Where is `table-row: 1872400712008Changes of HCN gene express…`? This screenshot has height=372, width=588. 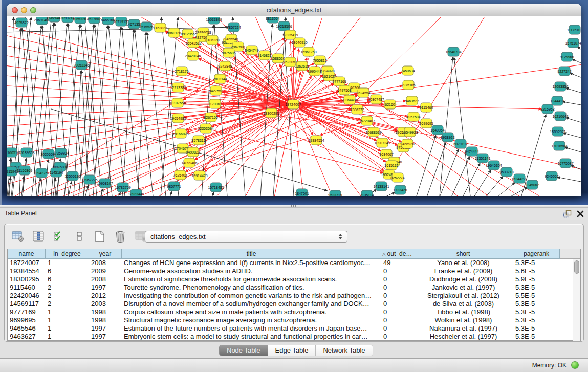 table-row: 1872400712008Changes of HCN gene express… is located at coordinates (290, 263).